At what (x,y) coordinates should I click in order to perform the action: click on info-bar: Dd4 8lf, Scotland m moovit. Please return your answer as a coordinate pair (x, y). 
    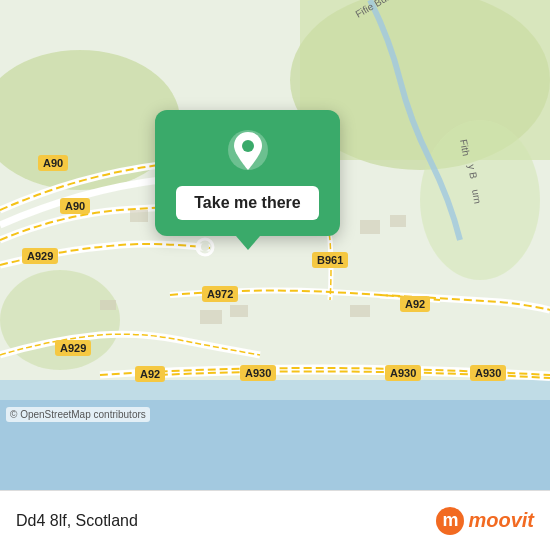
    Looking at the image, I should click on (275, 520).